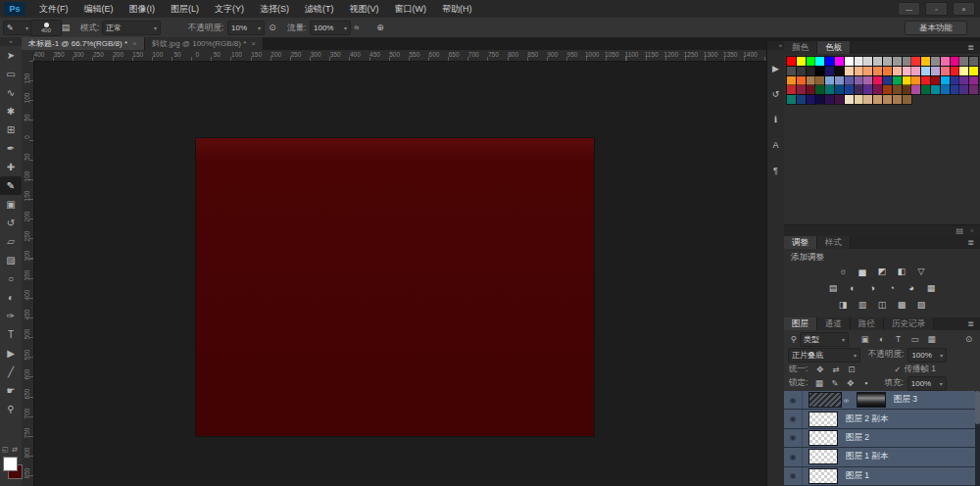 The image size is (980, 486). I want to click on vibrance-icon: ▽, so click(921, 271).